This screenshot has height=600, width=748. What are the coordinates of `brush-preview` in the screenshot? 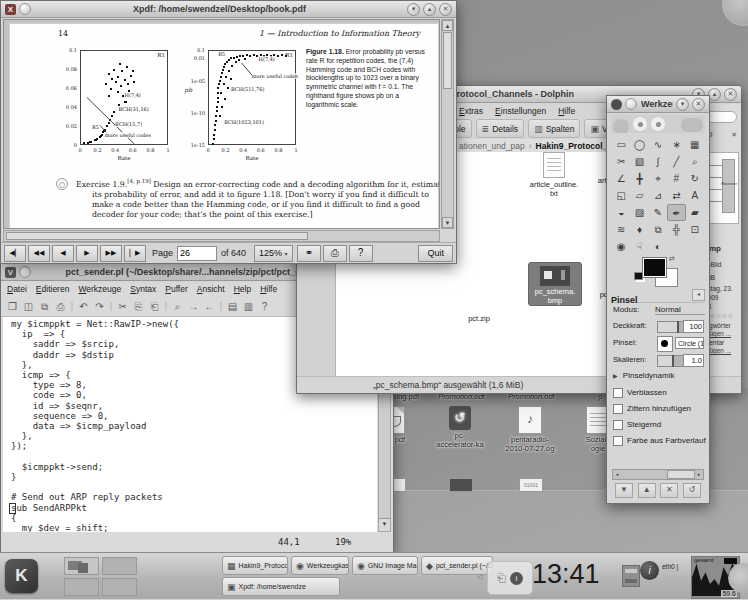 It's located at (665, 344).